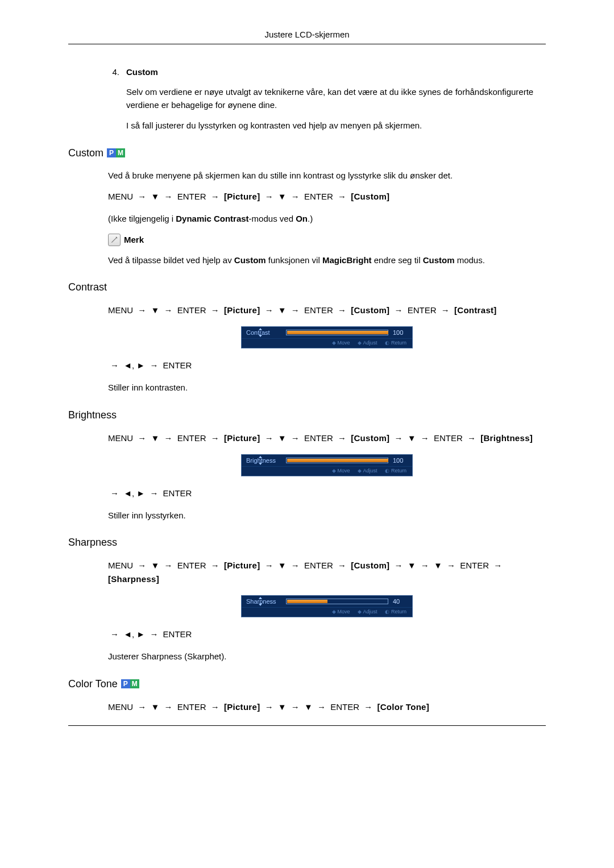  I want to click on colortone-menu-path: MENU → ▼ → ENTER → [Picture] → ▼ → ▼ → E…, so click(327, 707).